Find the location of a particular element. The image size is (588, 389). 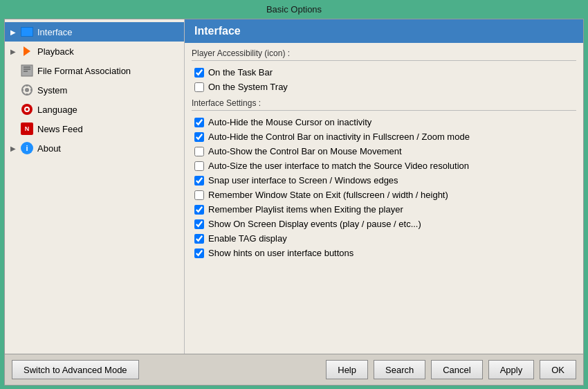

enable-tag-label: Enable TAG display is located at coordinates (248, 238).